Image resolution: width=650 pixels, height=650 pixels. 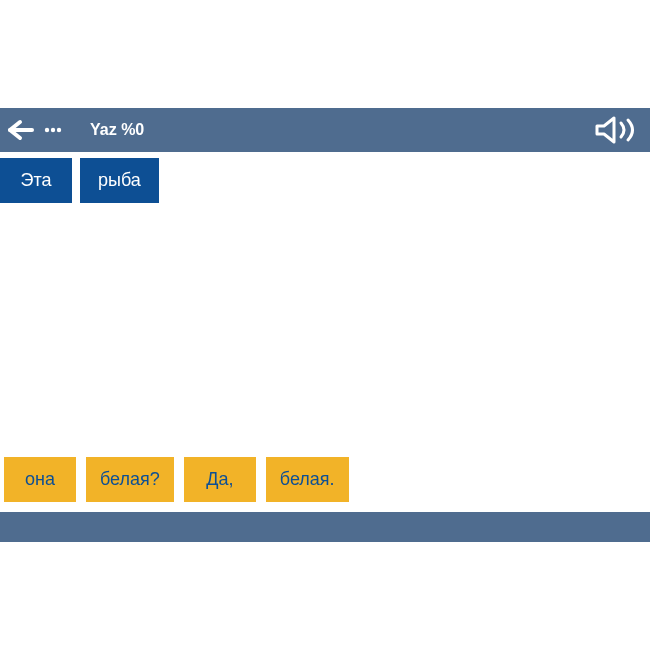 I want to click on bank-word-tile: она, so click(x=40, y=480).